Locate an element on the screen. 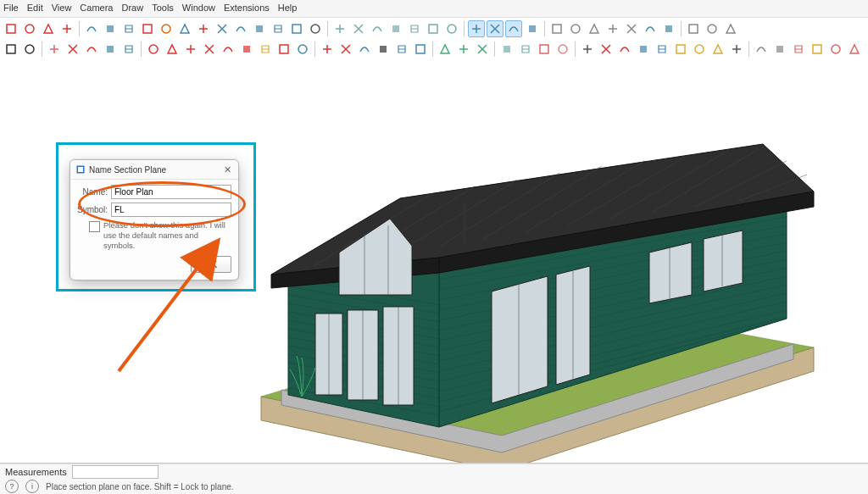 This screenshot has height=494, width=868. draw-f is located at coordinates (247, 49).